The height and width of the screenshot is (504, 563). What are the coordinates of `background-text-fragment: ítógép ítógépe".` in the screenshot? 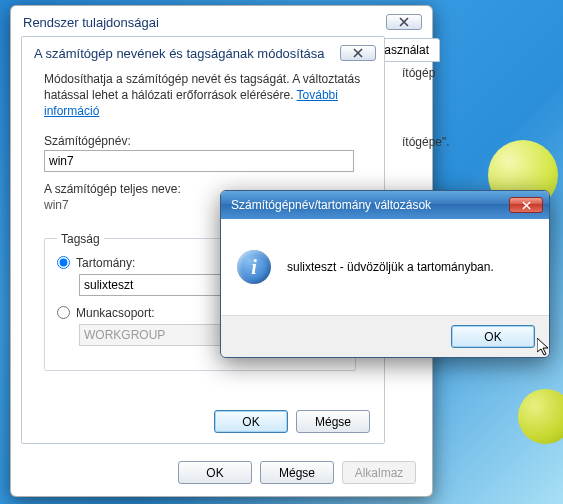 It's located at (422, 135).